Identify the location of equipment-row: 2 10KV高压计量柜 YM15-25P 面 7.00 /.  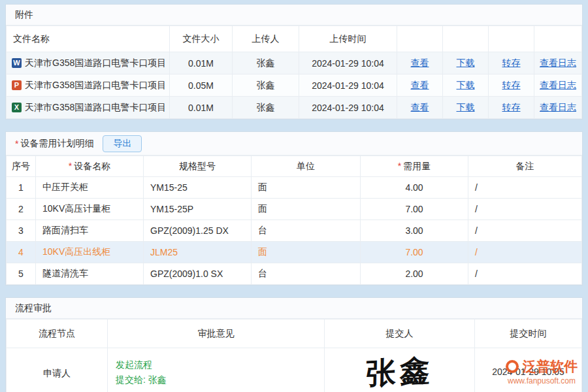
(294, 209).